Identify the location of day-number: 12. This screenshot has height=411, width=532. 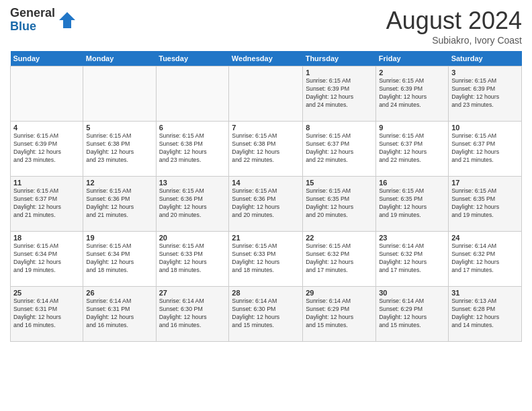
(120, 183).